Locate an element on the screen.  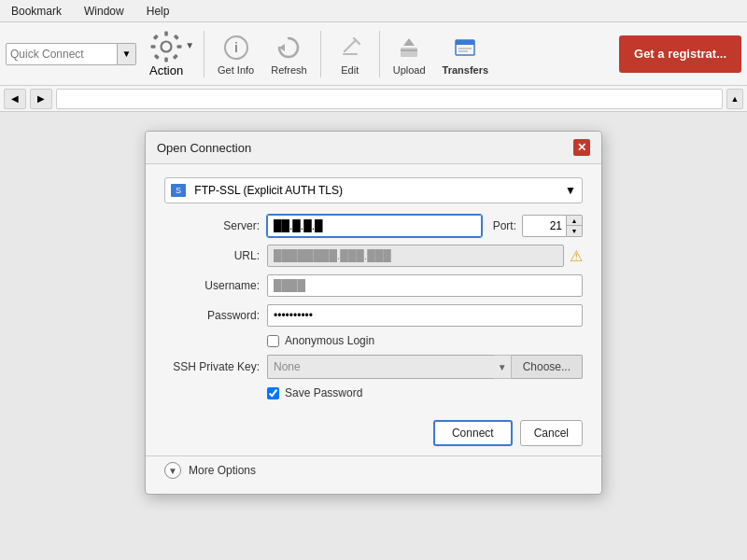
ssh-key-select: None is located at coordinates (381, 367).